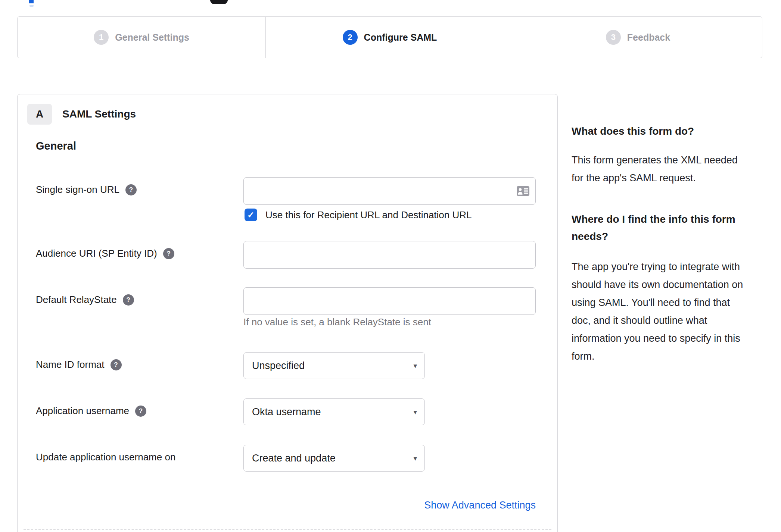 This screenshot has width=781, height=532. What do you see at coordinates (79, 365) in the screenshot?
I see `name-id-format-label: Name ID format ?` at bounding box center [79, 365].